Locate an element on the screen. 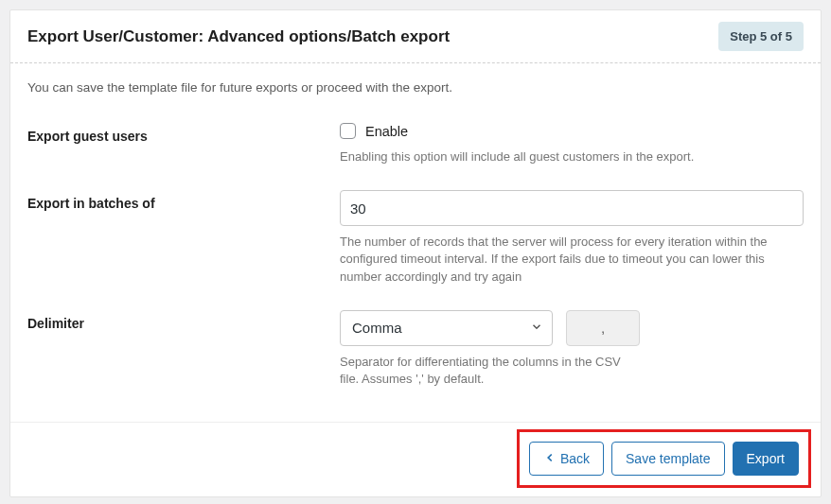  label-guest-users: Export guest users is located at coordinates (184, 133).